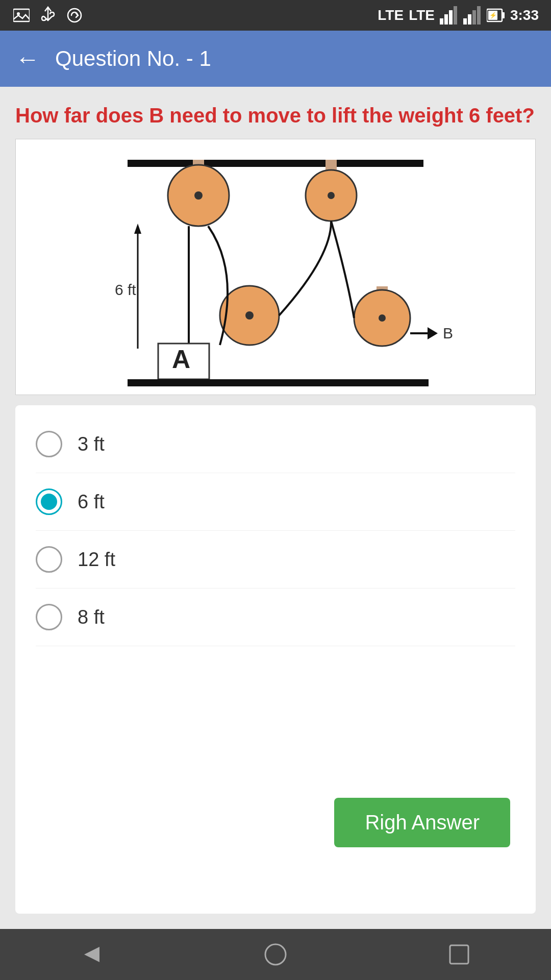 This screenshot has height=980, width=551. Describe the element at coordinates (276, 115) in the screenshot. I see `question-text: How far does B need to move to lift the …` at that location.